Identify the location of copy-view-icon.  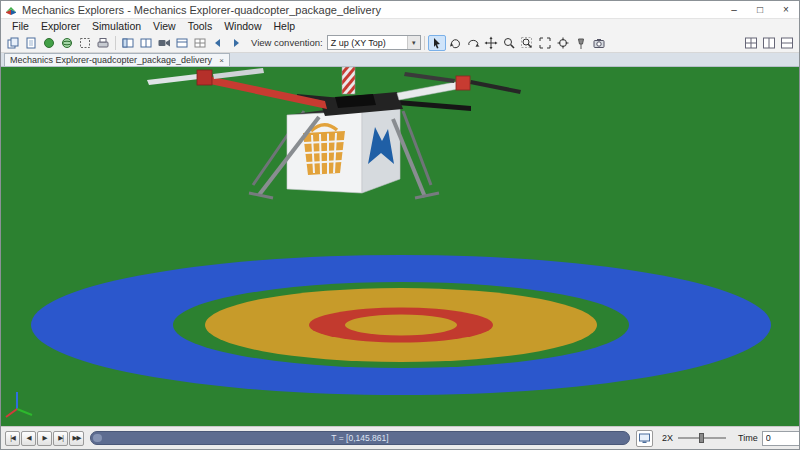
(13, 43).